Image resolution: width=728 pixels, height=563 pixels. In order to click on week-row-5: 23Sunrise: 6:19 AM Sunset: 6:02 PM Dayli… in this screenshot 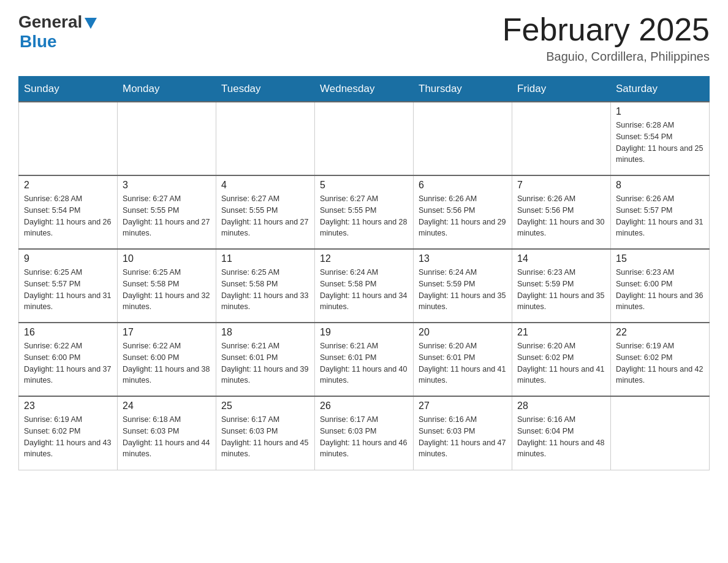, I will do `click(364, 433)`.